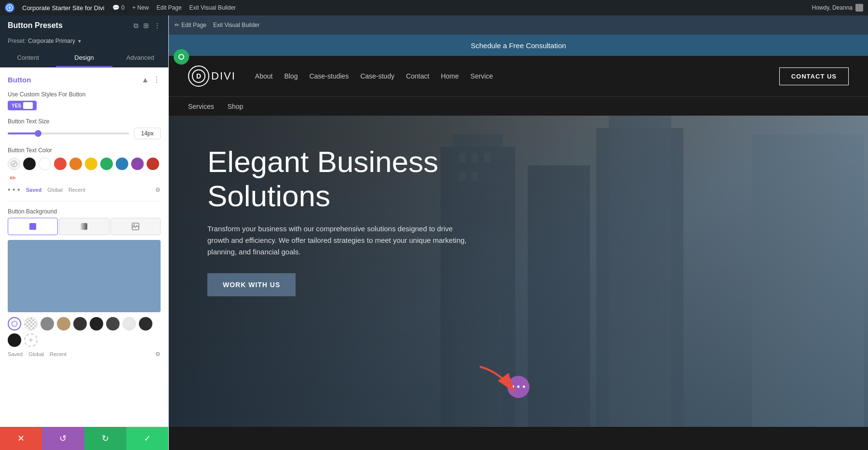 The width and height of the screenshot is (868, 450). What do you see at coordinates (29, 164) in the screenshot?
I see `black-swatch` at bounding box center [29, 164].